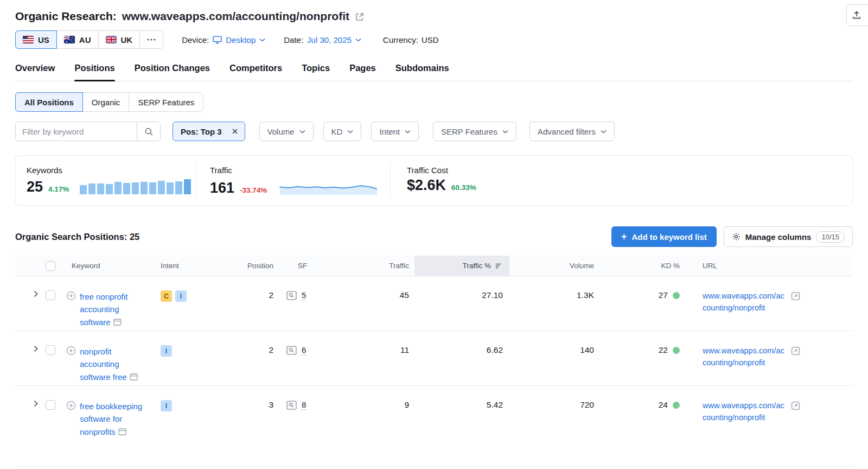 The width and height of the screenshot is (868, 469). What do you see at coordinates (28, 40) in the screenshot?
I see `us-flag-icon` at bounding box center [28, 40].